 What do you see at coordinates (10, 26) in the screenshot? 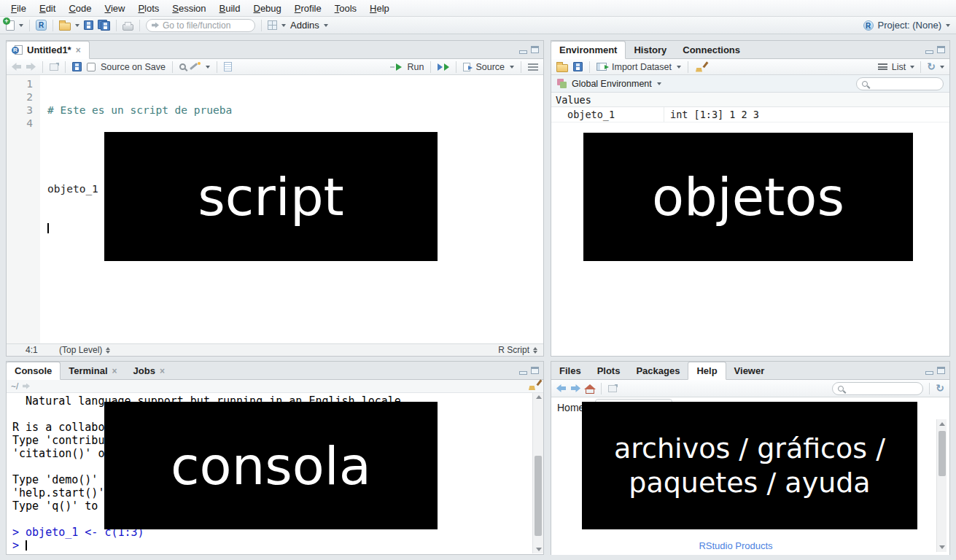
I see `new-file-icon` at bounding box center [10, 26].